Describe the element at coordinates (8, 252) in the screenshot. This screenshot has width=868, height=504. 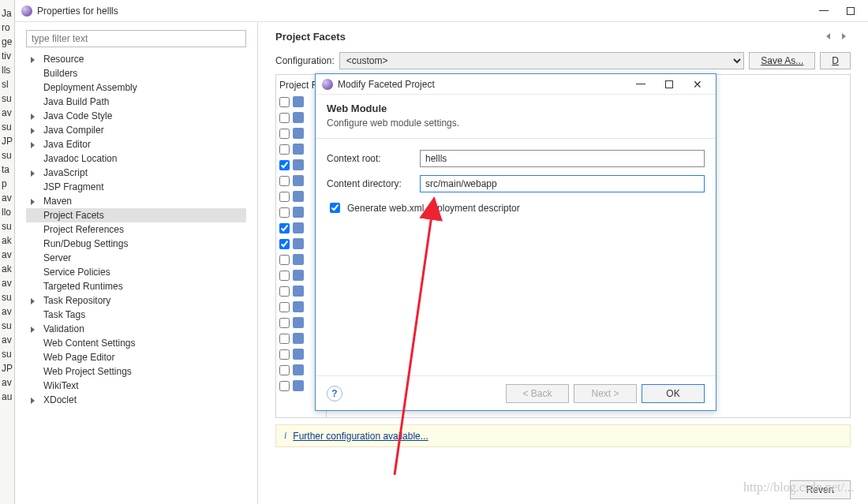
I see `eclipse-host-strip: JarogetivllsslsuavsuJPsutapavllosuakavak…` at that location.